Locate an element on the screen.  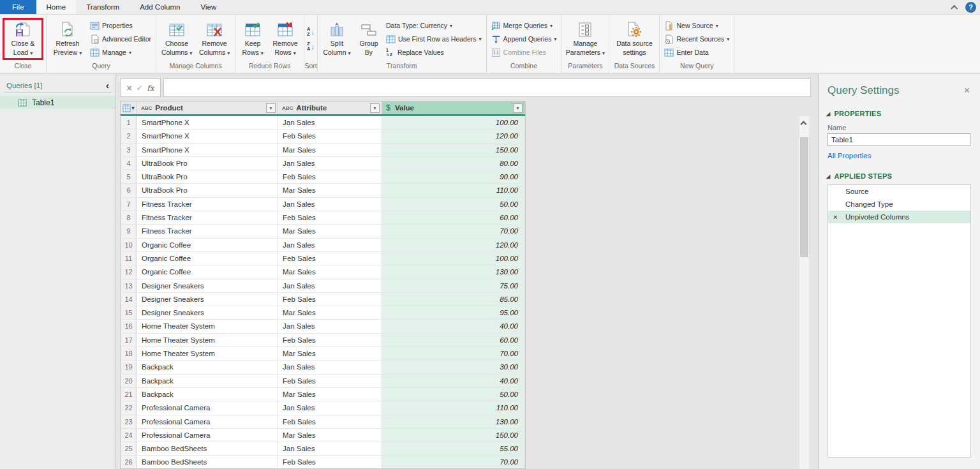
row-number: 12 is located at coordinates (129, 272).